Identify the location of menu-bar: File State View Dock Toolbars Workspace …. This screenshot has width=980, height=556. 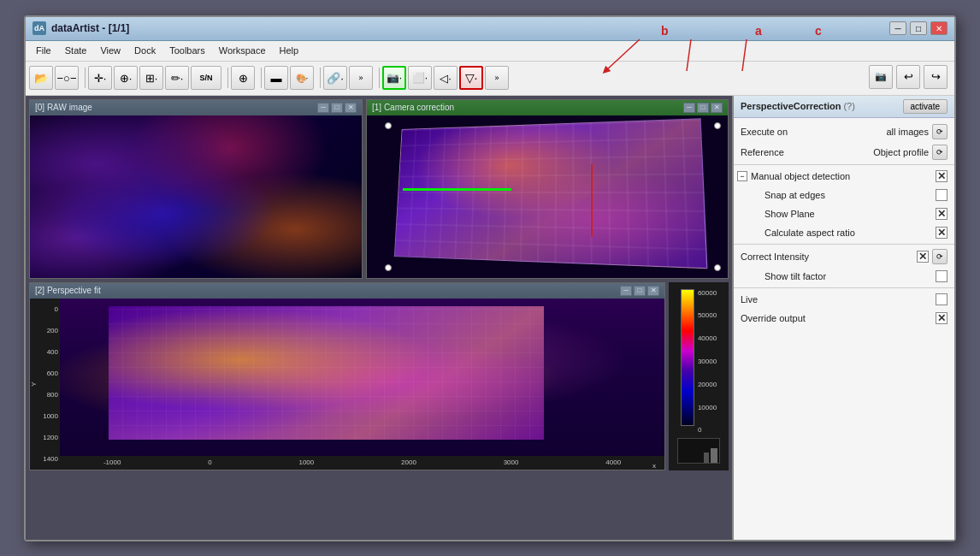
(490, 51).